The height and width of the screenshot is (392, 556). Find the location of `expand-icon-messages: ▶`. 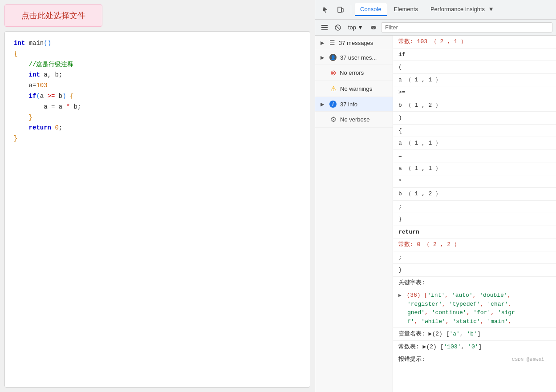

expand-icon-messages: ▶ is located at coordinates (322, 43).